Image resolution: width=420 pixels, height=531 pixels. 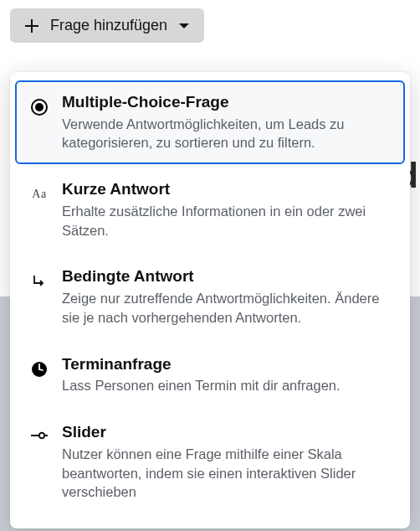 I want to click on option-desc: Erhalte zusätzliche Informationen in ein…, so click(x=226, y=221).